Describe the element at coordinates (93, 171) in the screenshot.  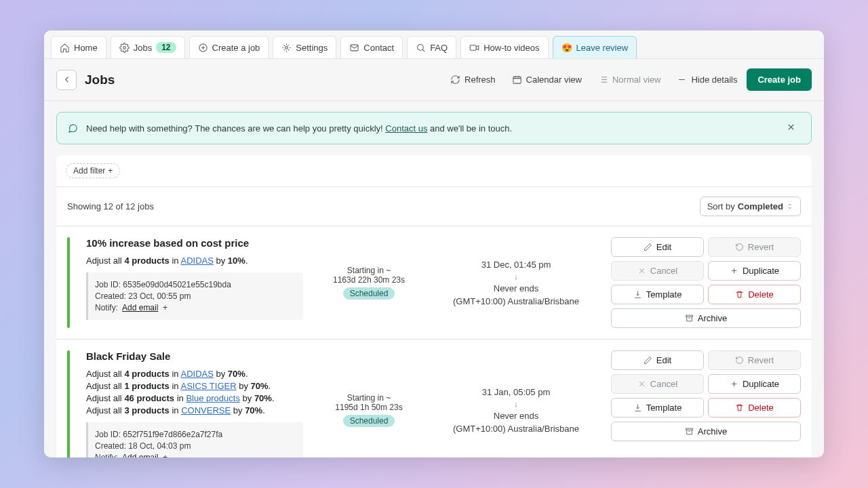
I see `add-filter-button: Add filter +` at that location.